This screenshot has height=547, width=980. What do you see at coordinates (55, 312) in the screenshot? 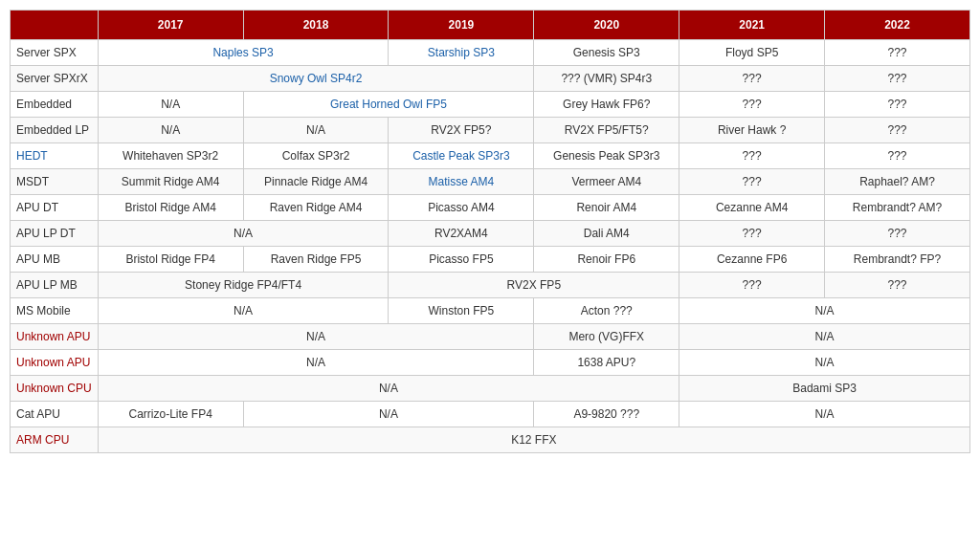
I see `row-label-ms-mobile: MS Mobile` at bounding box center [55, 312].